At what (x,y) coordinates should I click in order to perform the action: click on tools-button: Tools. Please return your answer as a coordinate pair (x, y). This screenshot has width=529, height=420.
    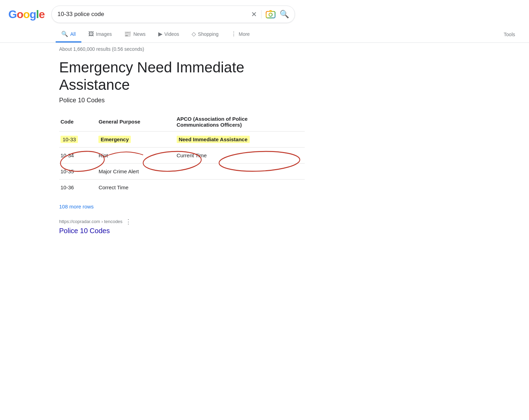
    Looking at the image, I should click on (509, 34).